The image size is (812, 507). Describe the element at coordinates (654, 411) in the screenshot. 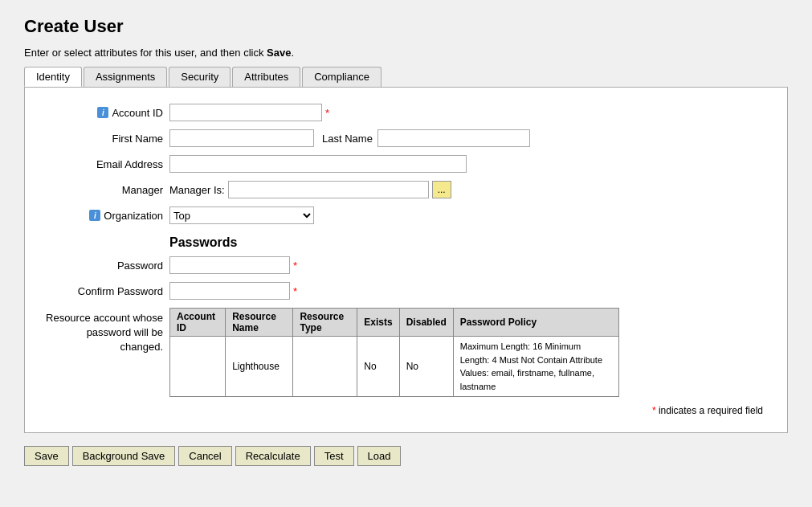

I see `required-note-star: *` at that location.